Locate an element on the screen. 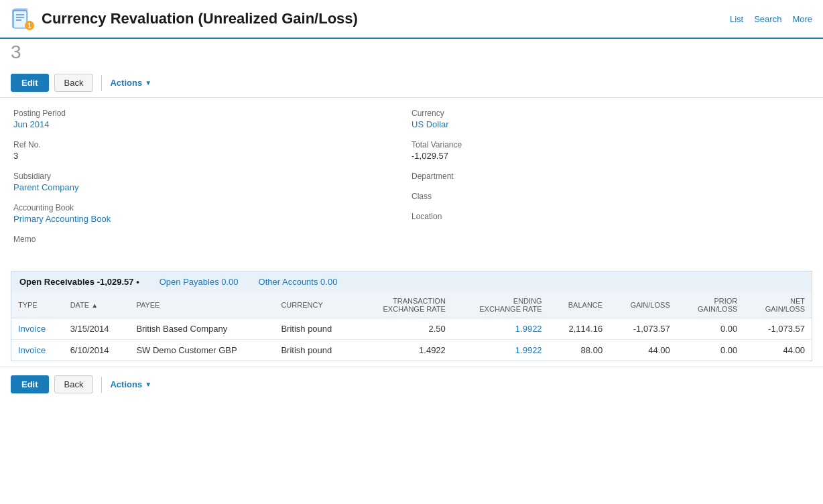 The width and height of the screenshot is (823, 504). currency-label: Currency is located at coordinates (604, 113).